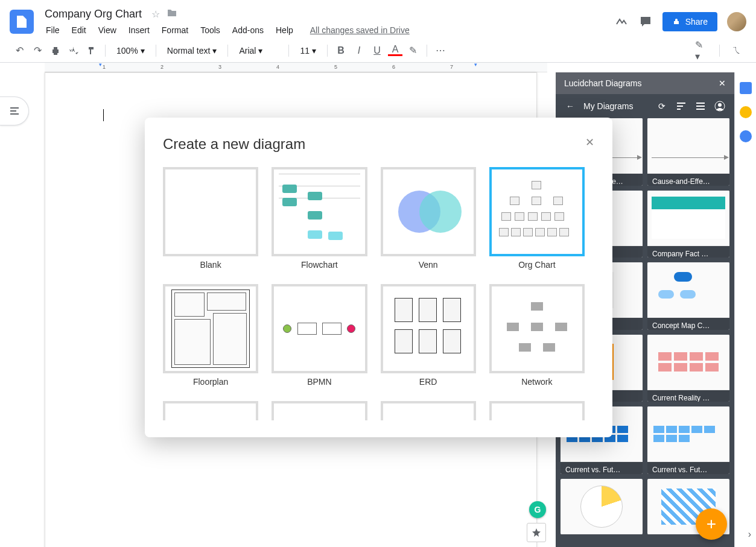  Describe the element at coordinates (248, 30) in the screenshot. I see `menu-addons: Add-ons` at that location.